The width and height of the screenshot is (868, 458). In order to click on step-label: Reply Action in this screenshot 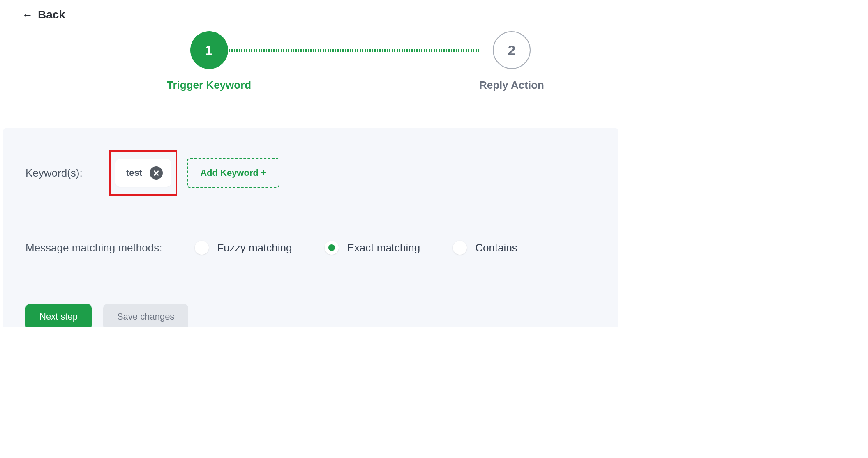, I will do `click(512, 85)`.